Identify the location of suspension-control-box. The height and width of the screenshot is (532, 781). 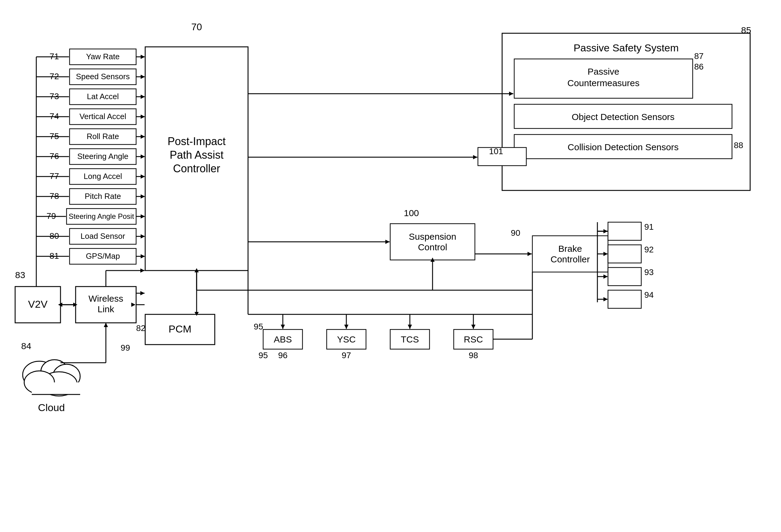
(433, 242).